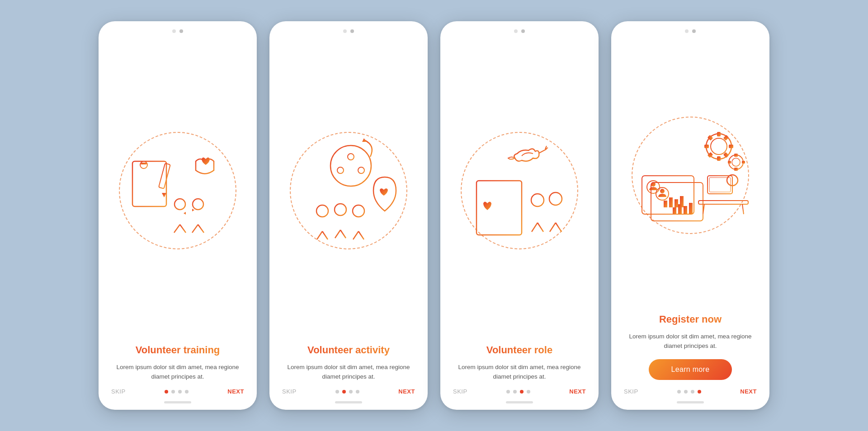 Image resolution: width=868 pixels, height=431 pixels. Describe the element at coordinates (519, 191) in the screenshot. I see `role-svg` at that location.